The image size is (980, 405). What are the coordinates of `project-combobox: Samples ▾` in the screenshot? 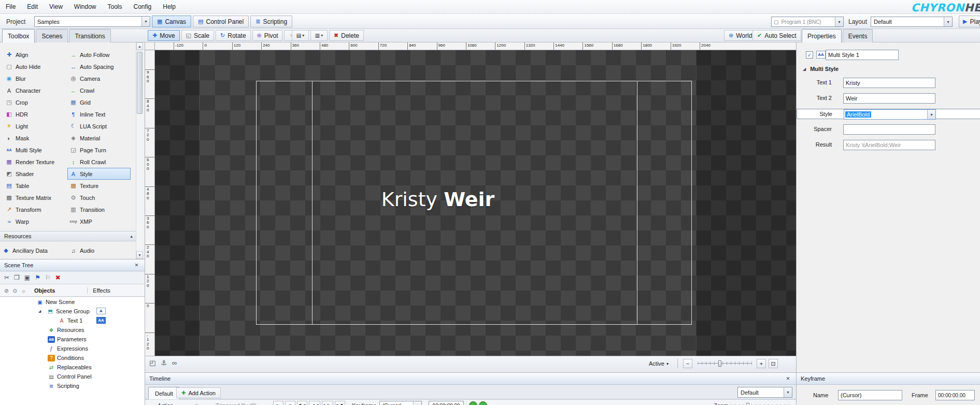 It's located at (92, 22).